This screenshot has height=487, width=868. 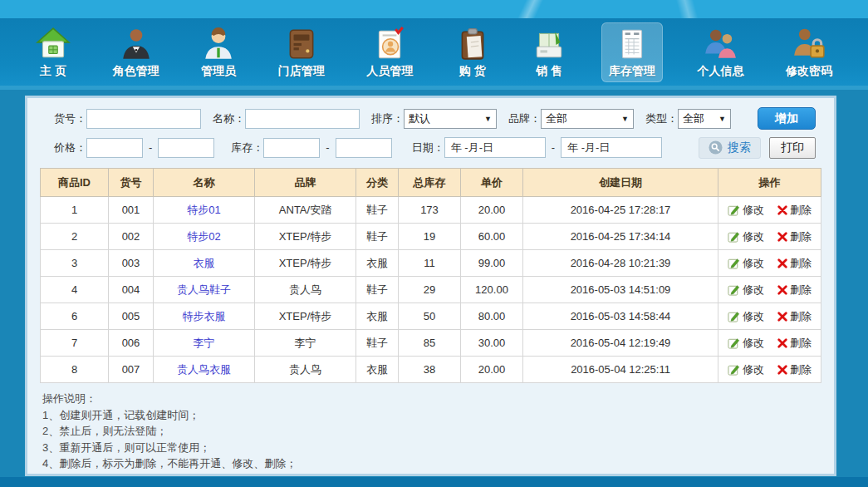 What do you see at coordinates (720, 52) in the screenshot?
I see `nav-item-profile: 个人信息` at bounding box center [720, 52].